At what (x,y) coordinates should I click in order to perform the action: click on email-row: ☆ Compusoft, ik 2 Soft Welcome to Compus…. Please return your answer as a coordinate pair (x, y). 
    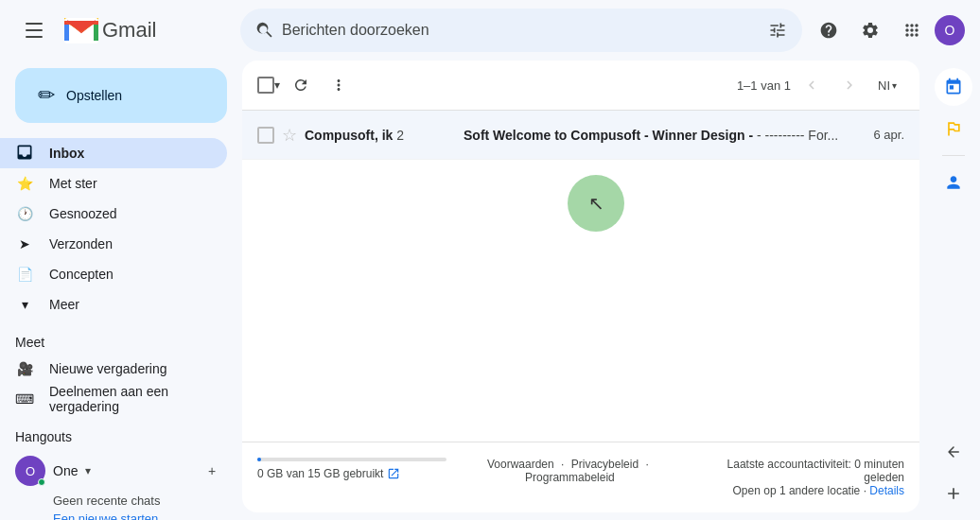
    Looking at the image, I should click on (581, 135).